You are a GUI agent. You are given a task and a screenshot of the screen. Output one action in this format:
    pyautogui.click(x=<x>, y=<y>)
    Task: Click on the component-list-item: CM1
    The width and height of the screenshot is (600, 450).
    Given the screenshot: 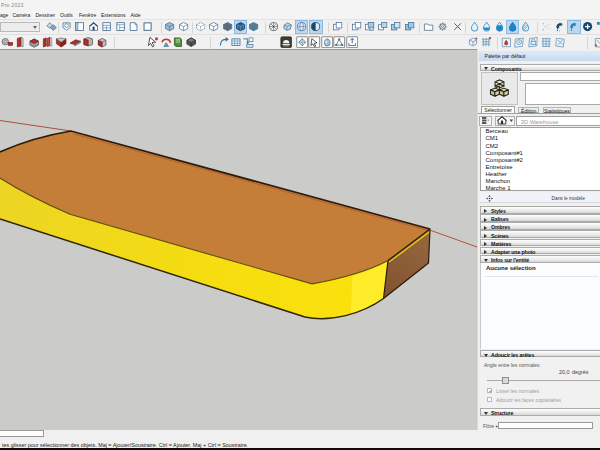 What is the action you would take?
    pyautogui.click(x=540, y=138)
    